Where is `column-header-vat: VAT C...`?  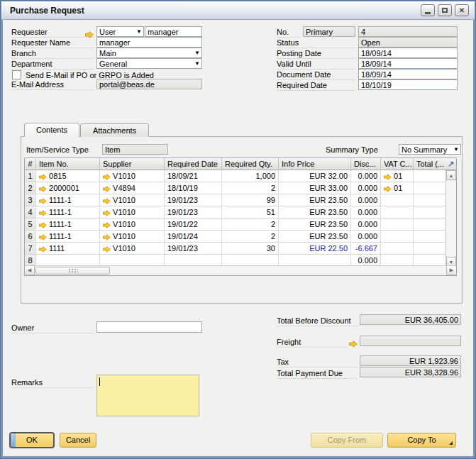
column-header-vat: VAT C... is located at coordinates (397, 165).